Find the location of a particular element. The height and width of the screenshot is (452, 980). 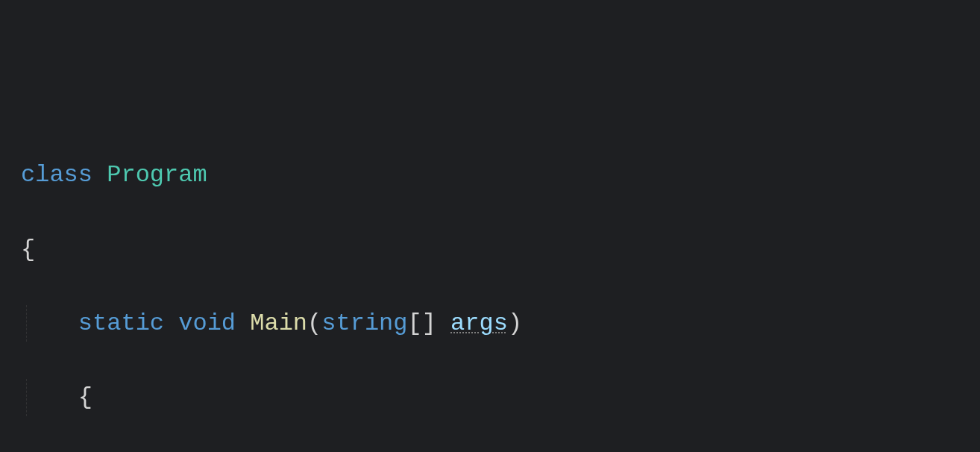

keyword-string: string is located at coordinates (364, 324).